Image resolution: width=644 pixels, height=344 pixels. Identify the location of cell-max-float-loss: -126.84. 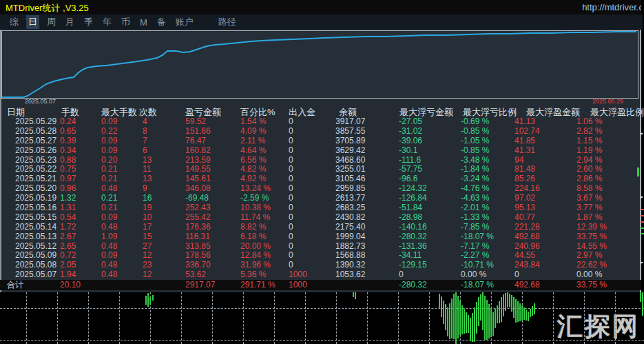
(424, 199).